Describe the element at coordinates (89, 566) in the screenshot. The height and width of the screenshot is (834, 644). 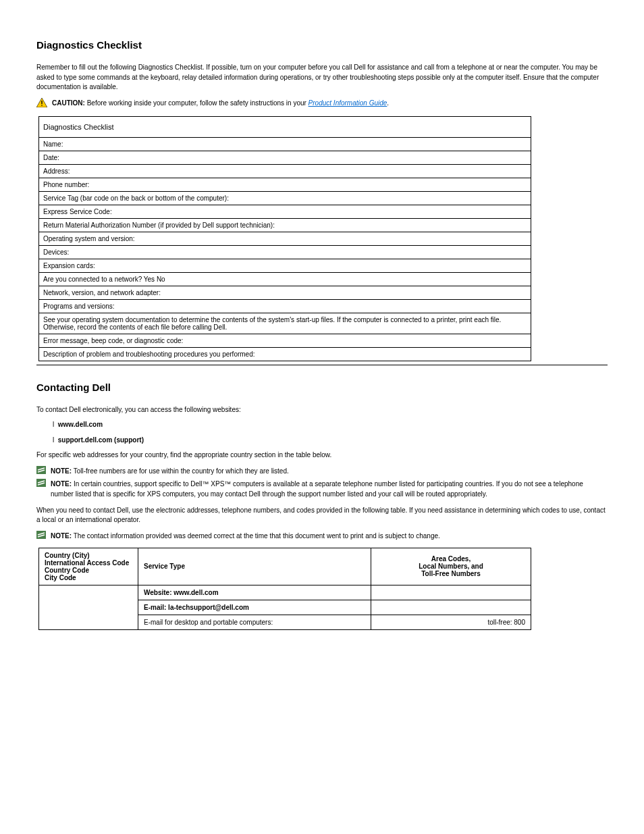
I see `contact-header-country: Country (City) International Access Code…` at that location.